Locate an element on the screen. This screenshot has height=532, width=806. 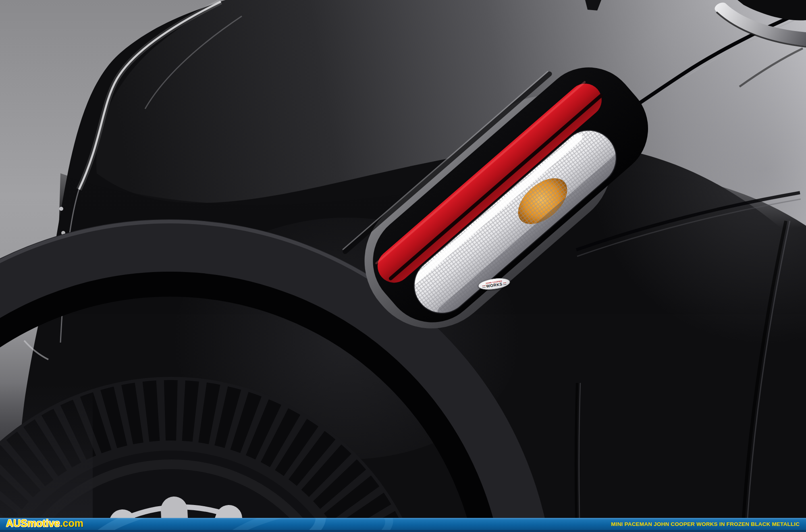
ausmotive-logo: AUSmotive.com is located at coordinates (45, 524).